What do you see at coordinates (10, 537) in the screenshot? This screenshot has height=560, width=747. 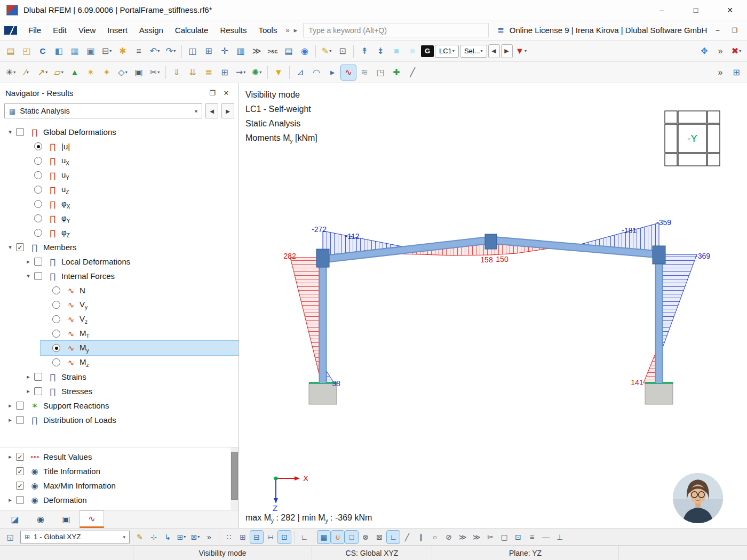 I see `pane-toggle-button: ◱` at bounding box center [10, 537].